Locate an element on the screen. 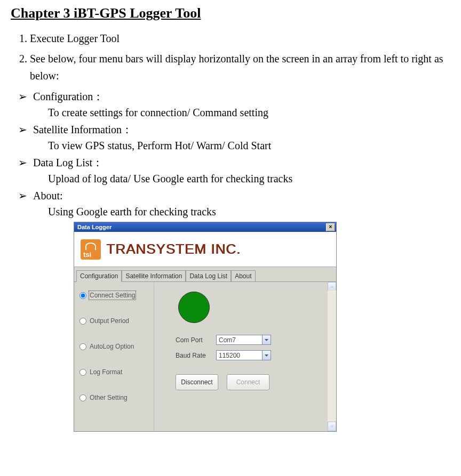 The height and width of the screenshot is (476, 461). main-panel: Com Port Com7 Baud Rate 115200 is located at coordinates (245, 357).